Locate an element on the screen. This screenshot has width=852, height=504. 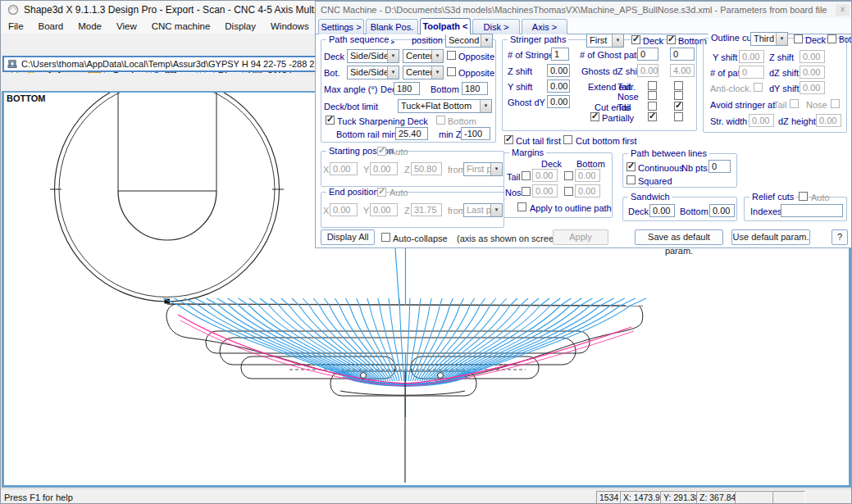
dy-shift-label: dY shift is located at coordinates (784, 89).